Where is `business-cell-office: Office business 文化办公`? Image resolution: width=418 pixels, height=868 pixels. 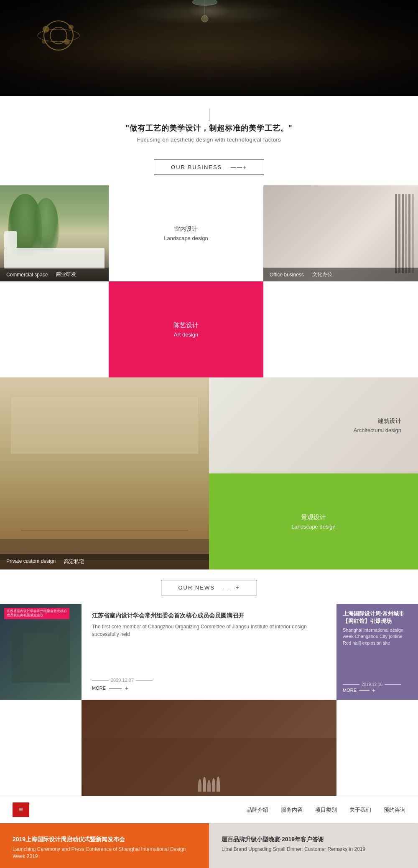
business-cell-office: Office business 文化办公 is located at coordinates (341, 233).